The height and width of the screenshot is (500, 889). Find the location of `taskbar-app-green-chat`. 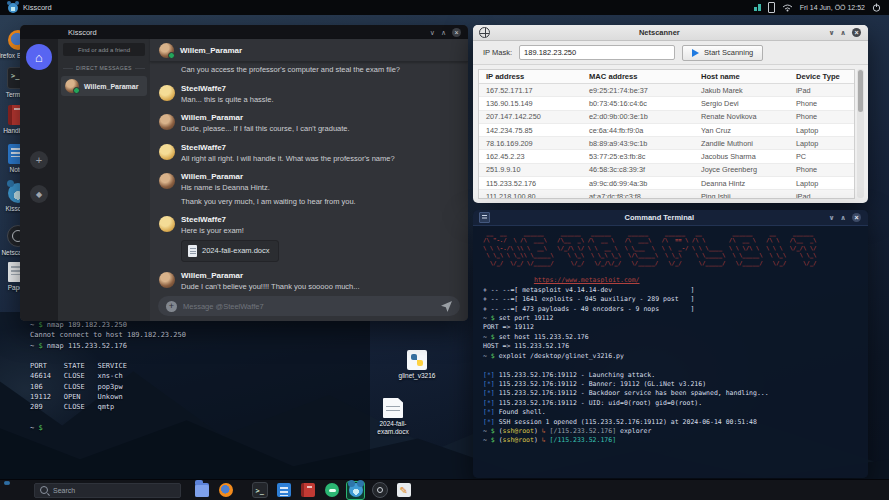

taskbar-app-green-chat is located at coordinates (332, 490).